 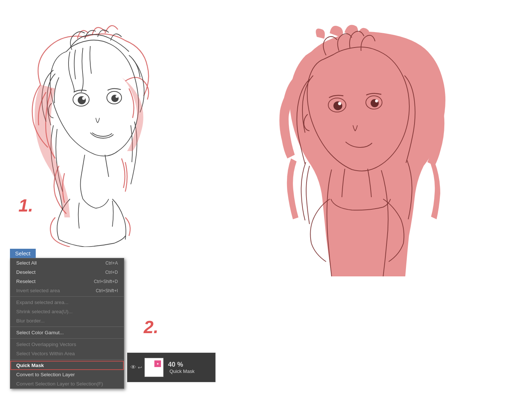 I want to click on menu-item-shrink: Shrink selected area(U)..., so click(x=67, y=312).